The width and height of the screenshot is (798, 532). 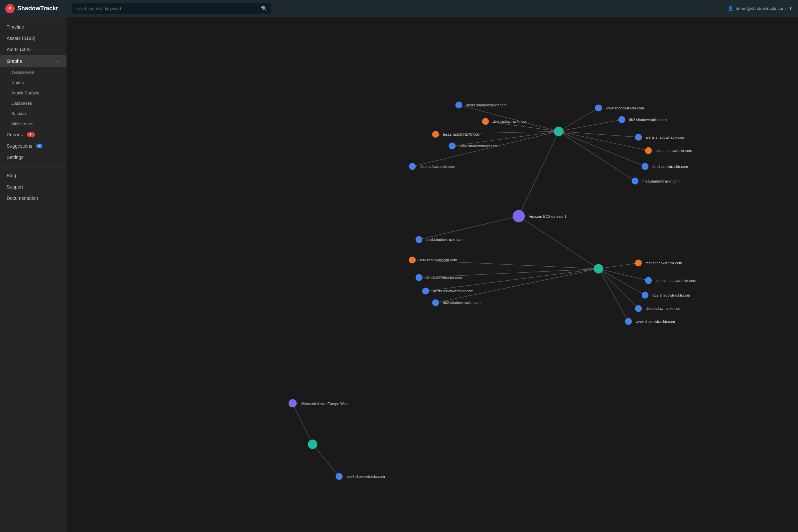 I want to click on search-icon: 🔍, so click(x=264, y=8).